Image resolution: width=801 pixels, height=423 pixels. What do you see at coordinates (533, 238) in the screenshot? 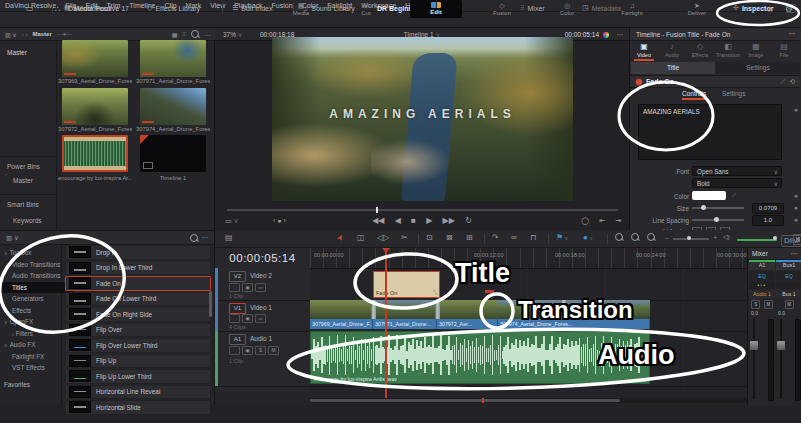
I see `position-lock-icon: ⊓` at bounding box center [533, 238].